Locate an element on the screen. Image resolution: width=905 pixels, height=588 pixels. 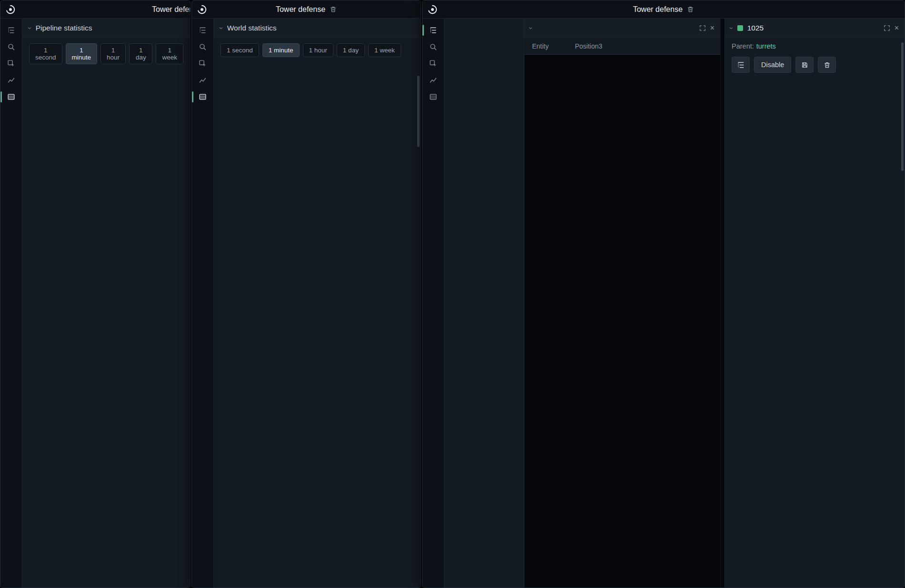
inspected-entity-name: 1025 is located at coordinates (755, 28).